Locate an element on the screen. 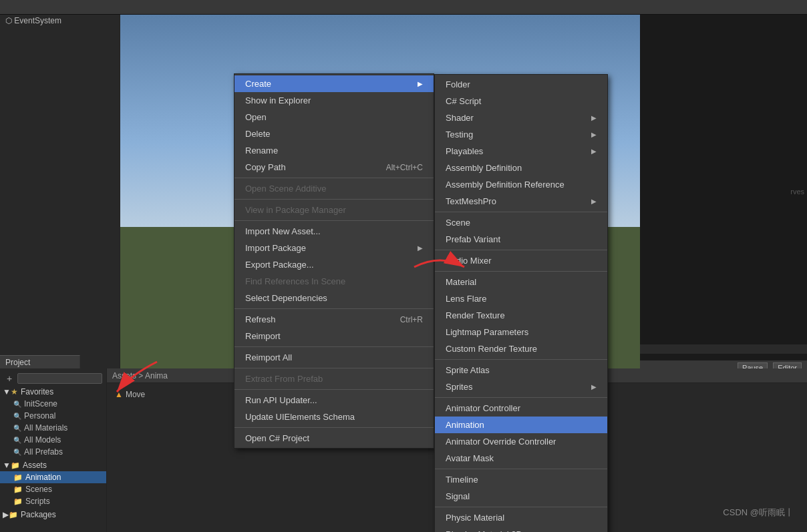 This screenshot has width=807, height=532. search-icon-personal: 🔍 is located at coordinates (17, 417).